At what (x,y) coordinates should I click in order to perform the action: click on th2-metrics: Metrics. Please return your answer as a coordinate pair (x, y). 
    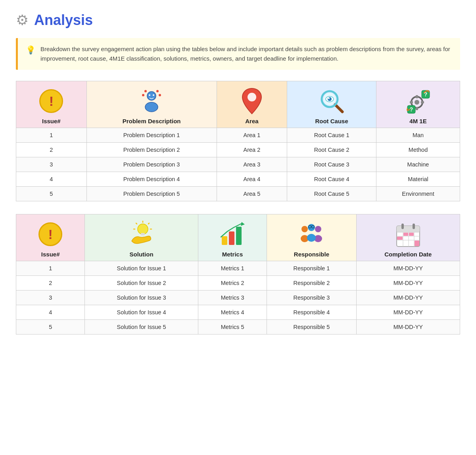
    Looking at the image, I should click on (232, 238).